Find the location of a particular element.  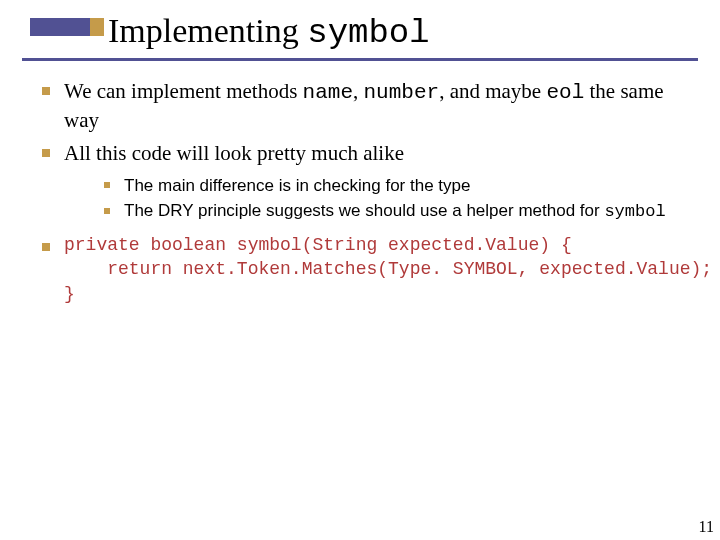

sub-bullet-text: The DRY principle suggests we should use… is located at coordinates (395, 210).